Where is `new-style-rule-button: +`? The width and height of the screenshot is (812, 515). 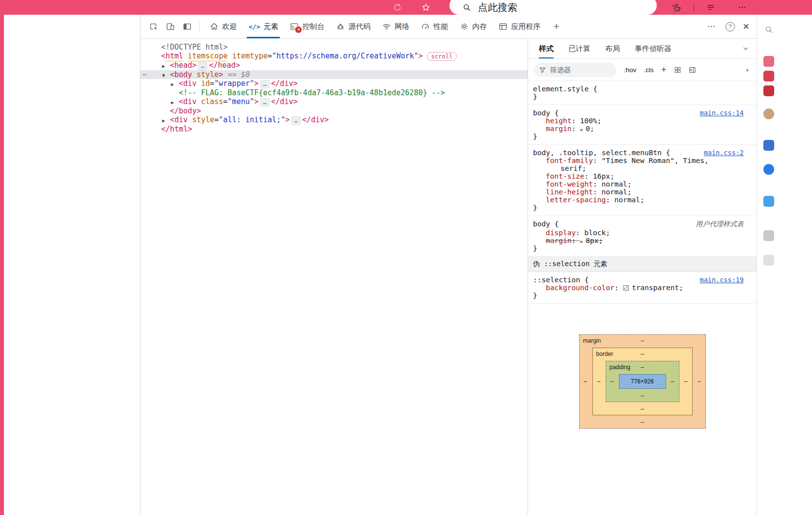
new-style-rule-button: + is located at coordinates (664, 70).